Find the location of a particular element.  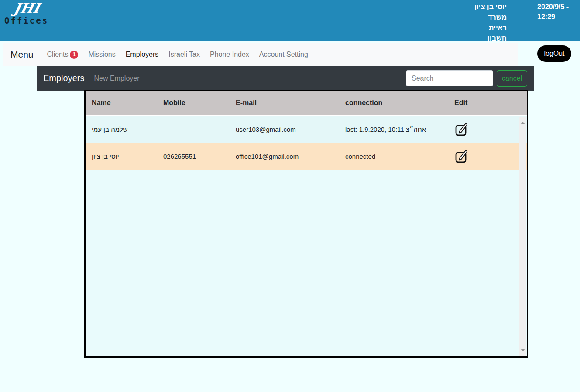

search-input is located at coordinates (450, 78).